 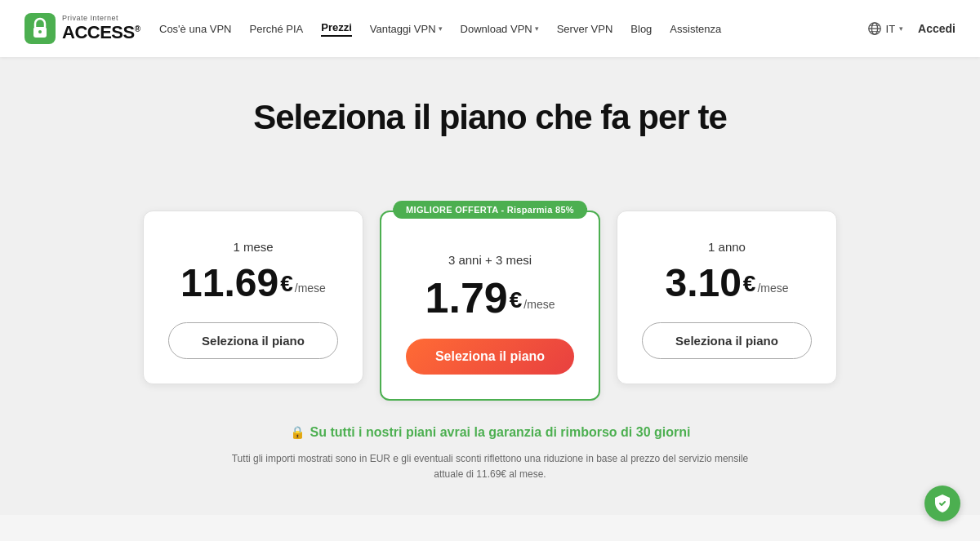 I want to click on language-label: IT, so click(x=891, y=29).